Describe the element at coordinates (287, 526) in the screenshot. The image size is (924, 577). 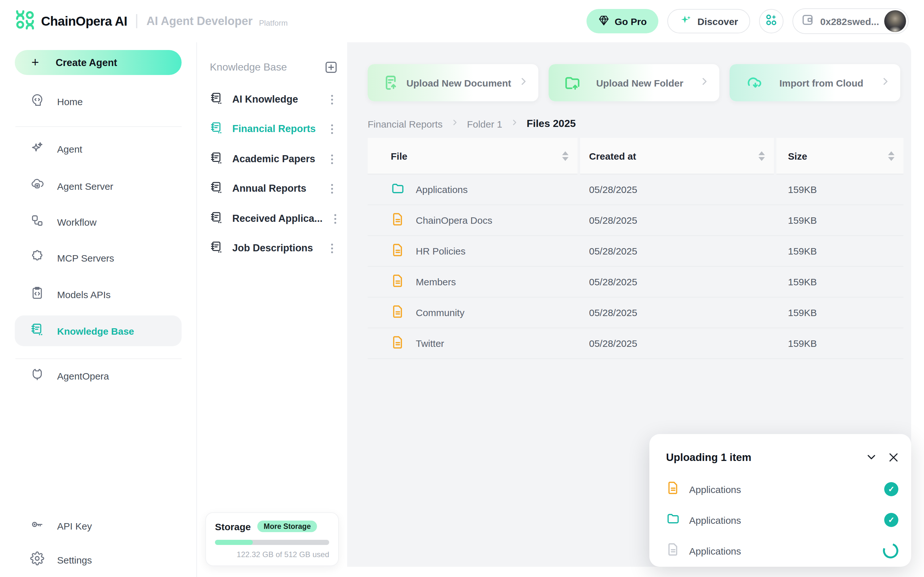
I see `more-storage-badge: More Storage` at that location.